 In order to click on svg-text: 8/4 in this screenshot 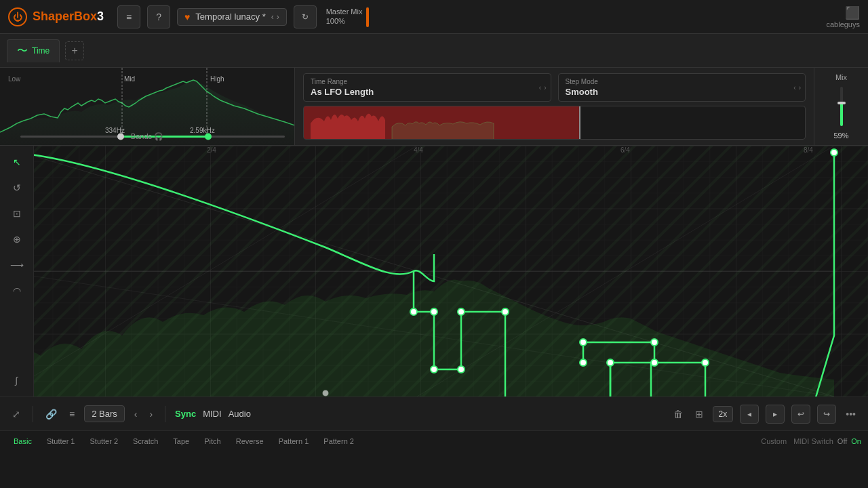, I will do `click(808, 150)`.